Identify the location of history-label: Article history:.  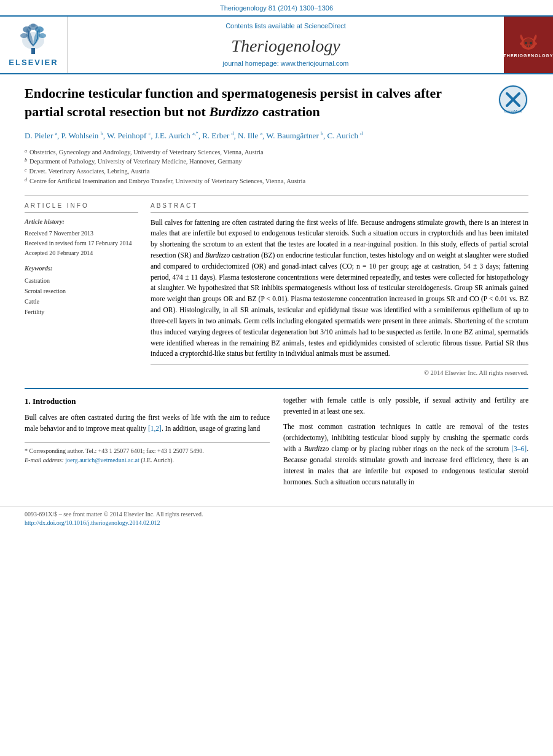
(81, 222).